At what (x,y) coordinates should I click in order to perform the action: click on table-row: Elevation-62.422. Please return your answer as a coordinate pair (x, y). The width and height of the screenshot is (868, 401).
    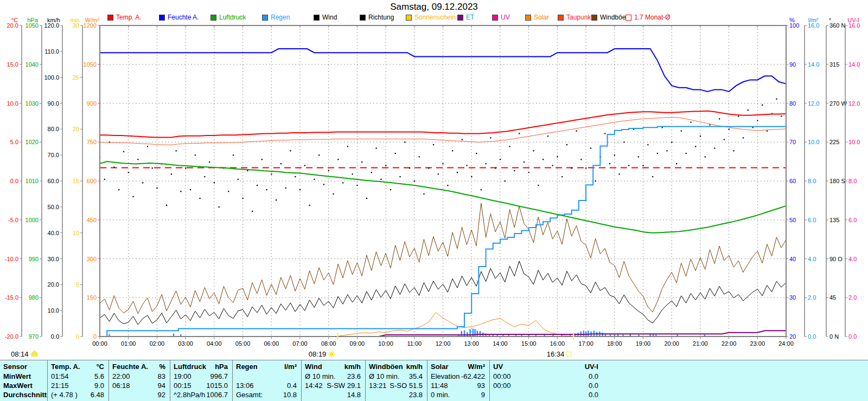
    Looking at the image, I should click on (458, 376).